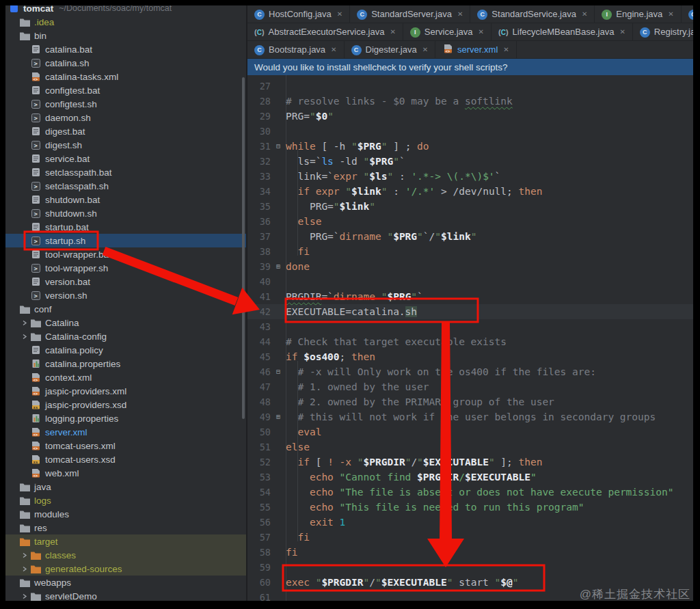 The image size is (700, 609). I want to click on tree-item-version.bat: version.bat, so click(126, 282).